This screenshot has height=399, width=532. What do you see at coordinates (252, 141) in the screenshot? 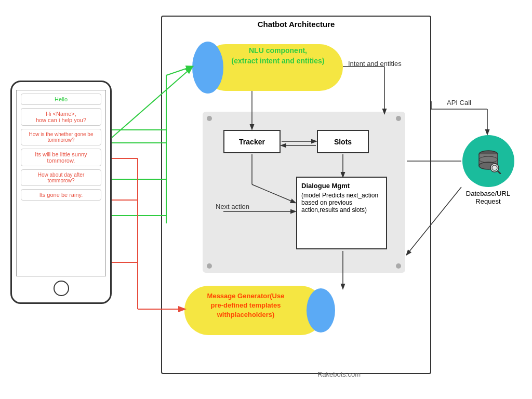
I see `tracker-box: Tracker` at bounding box center [252, 141].